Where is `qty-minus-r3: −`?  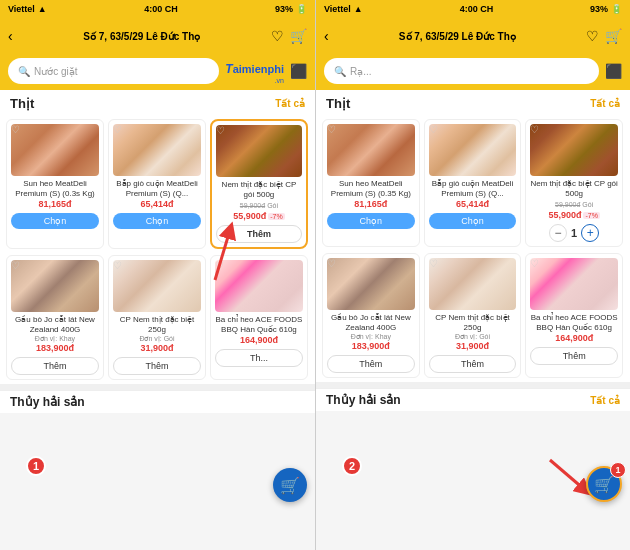
qty-minus-r3: − is located at coordinates (558, 233).